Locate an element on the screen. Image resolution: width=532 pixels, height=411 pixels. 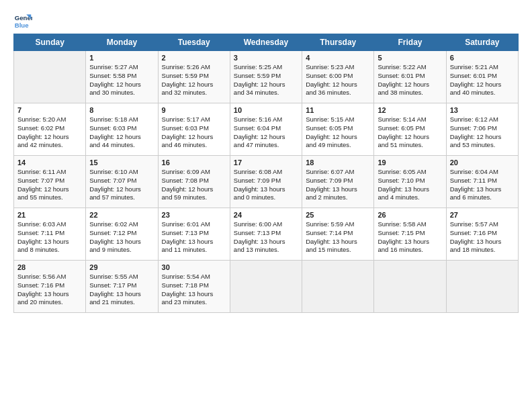
cell-content: Sunrise: 5:18 AMSunset: 6:03 PMDaylight:… is located at coordinates (122, 133).